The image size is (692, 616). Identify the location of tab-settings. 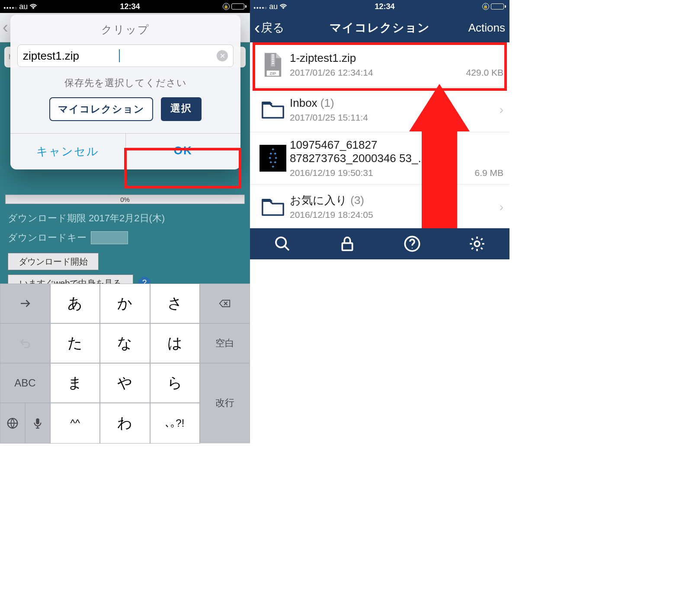
(477, 244).